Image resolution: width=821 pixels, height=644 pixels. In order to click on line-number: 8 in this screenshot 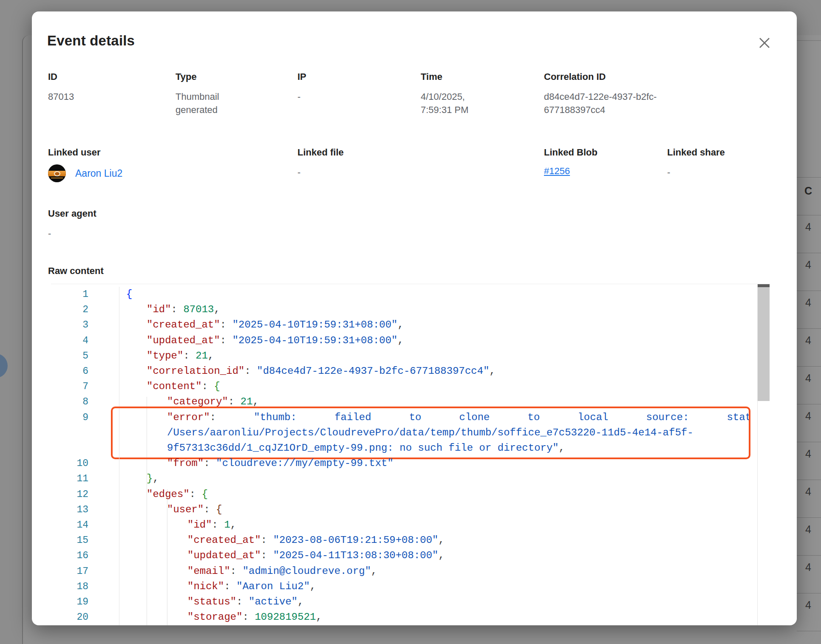, I will do `click(85, 402)`.